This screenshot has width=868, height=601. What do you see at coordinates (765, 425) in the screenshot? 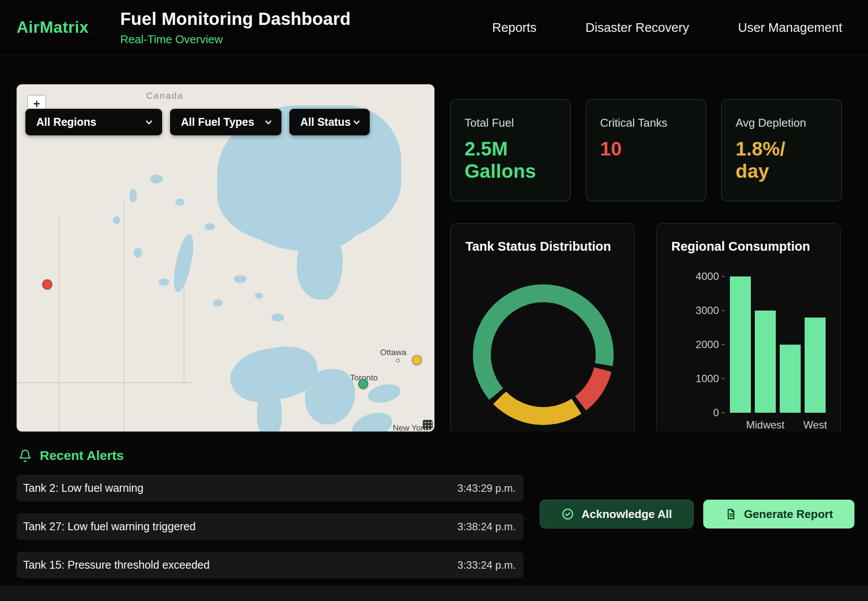
I see `x-tick-label: Midwest` at bounding box center [765, 425].